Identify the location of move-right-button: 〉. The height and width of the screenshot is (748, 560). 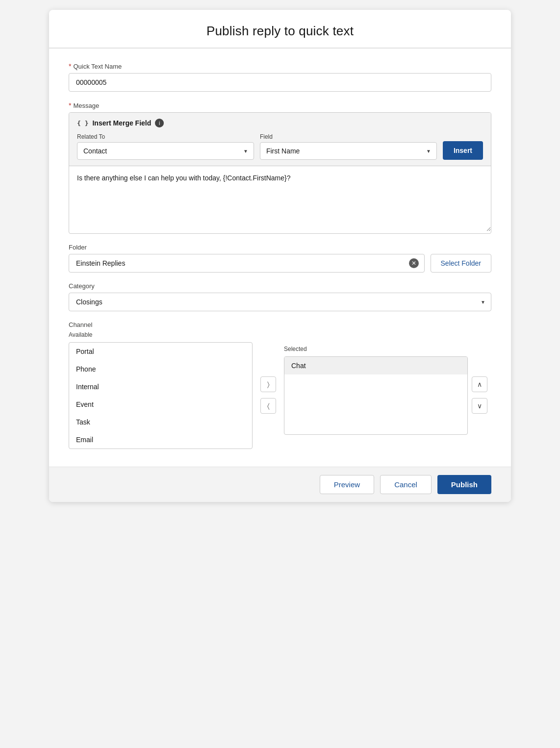
(268, 384).